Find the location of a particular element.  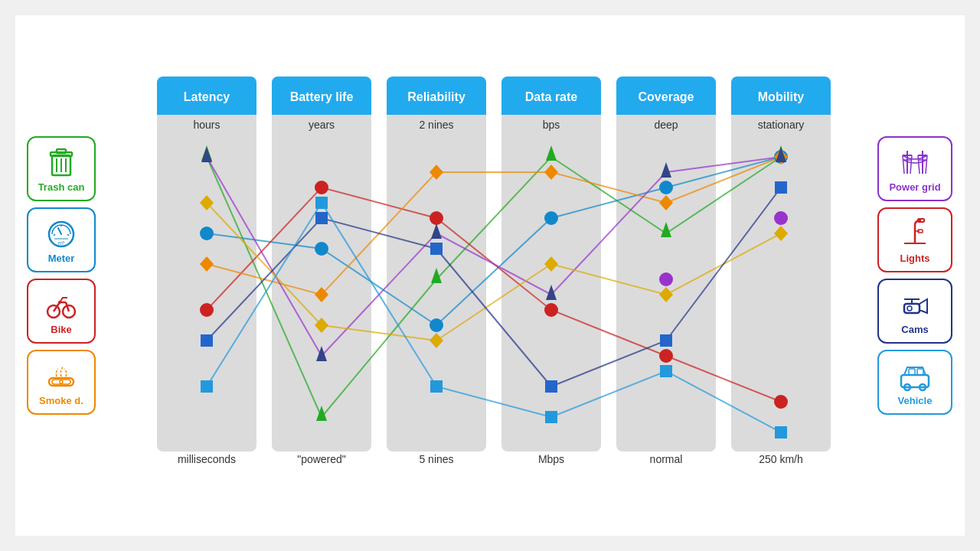

dp-vehicle-mobility is located at coordinates (781, 432).